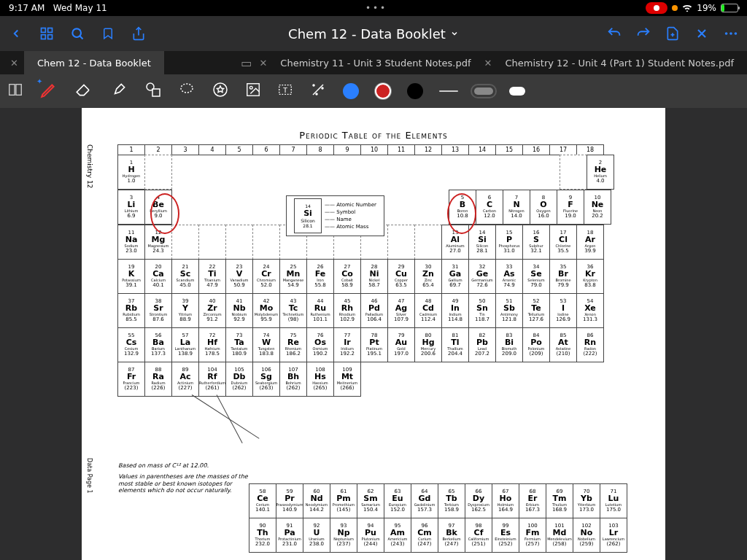 The width and height of the screenshot is (747, 560). I want to click on element-Pt: 78PtPlatinum195.1, so click(374, 345).